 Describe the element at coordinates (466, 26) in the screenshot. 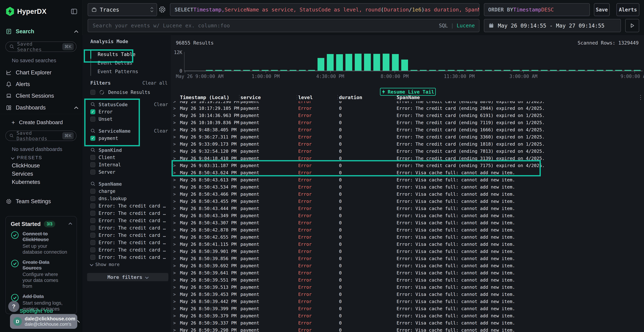

I see `toggle-lucene: Lucene` at that location.